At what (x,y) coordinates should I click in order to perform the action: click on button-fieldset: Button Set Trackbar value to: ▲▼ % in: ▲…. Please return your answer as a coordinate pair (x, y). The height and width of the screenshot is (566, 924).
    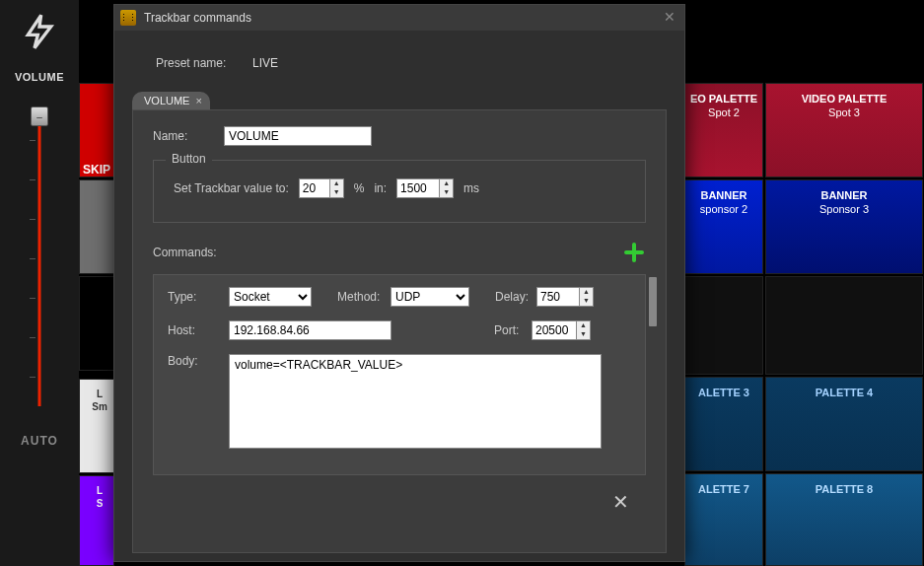
    Looking at the image, I should click on (399, 191).